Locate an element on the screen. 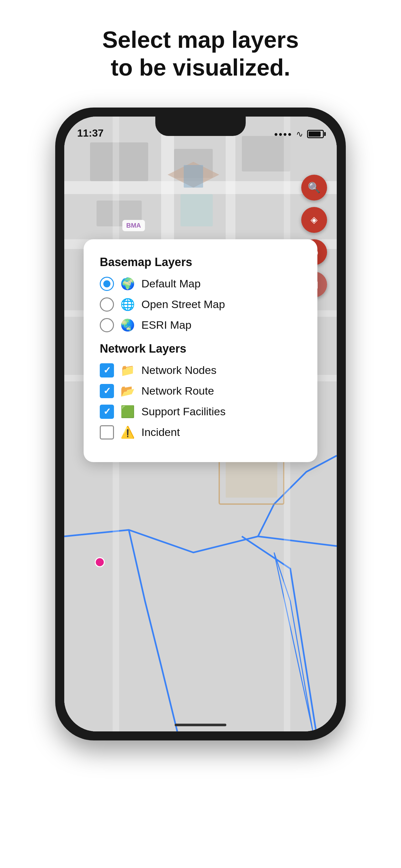 Image resolution: width=401 pixels, height=868 pixels. open-street-map-icon: 🌐 is located at coordinates (127, 305).